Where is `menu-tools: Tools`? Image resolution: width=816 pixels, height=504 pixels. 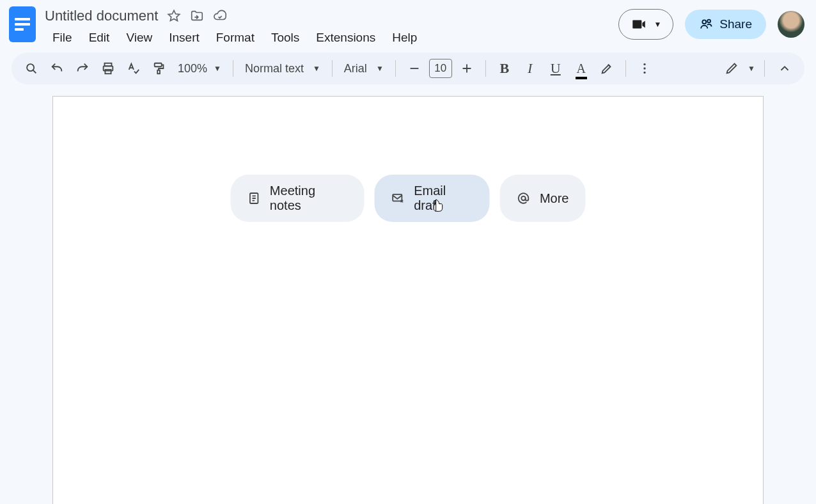 menu-tools: Tools is located at coordinates (285, 38).